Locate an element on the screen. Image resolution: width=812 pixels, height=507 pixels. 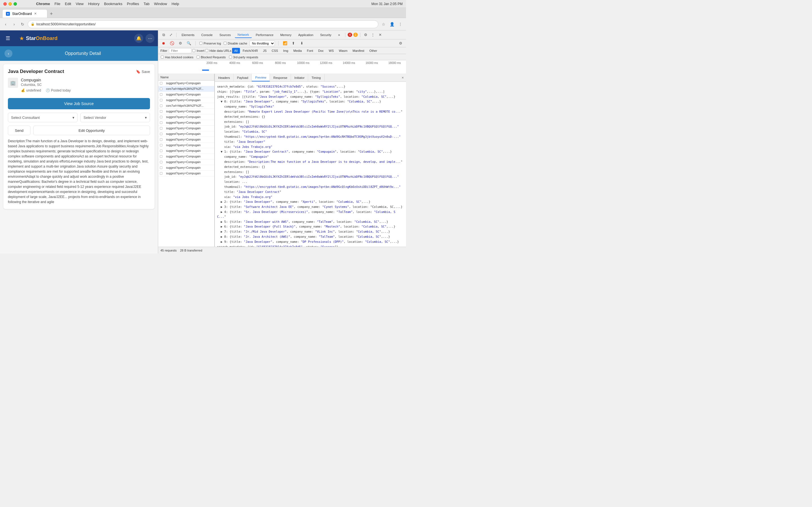
type-js-button: JS is located at coordinates (265, 51).